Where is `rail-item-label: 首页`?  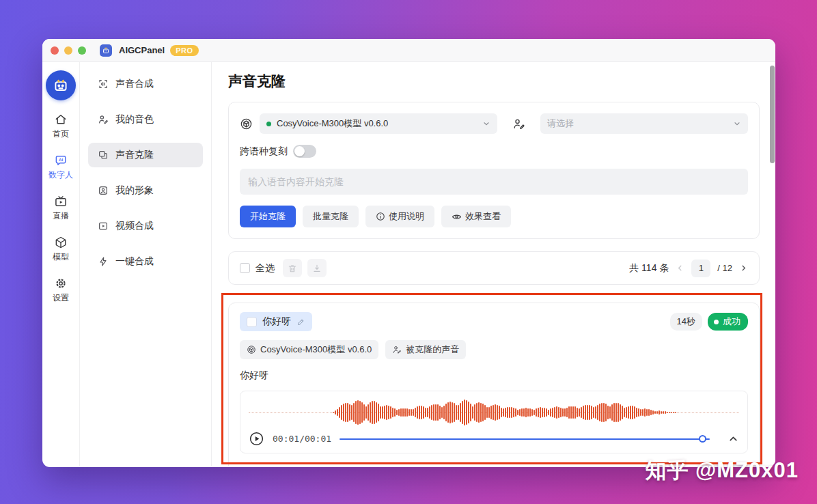
rail-item-label: 首页 is located at coordinates (61, 134).